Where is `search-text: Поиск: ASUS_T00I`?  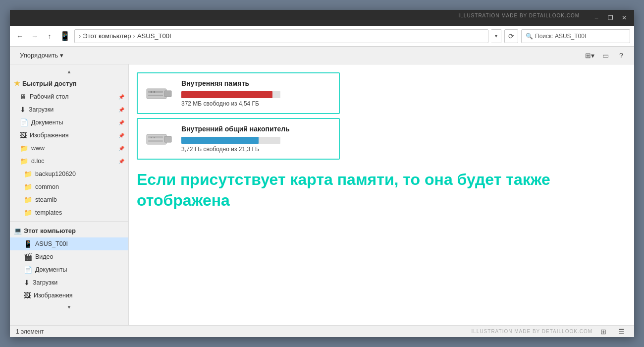
search-text: Поиск: ASUS_T00I is located at coordinates (561, 36).